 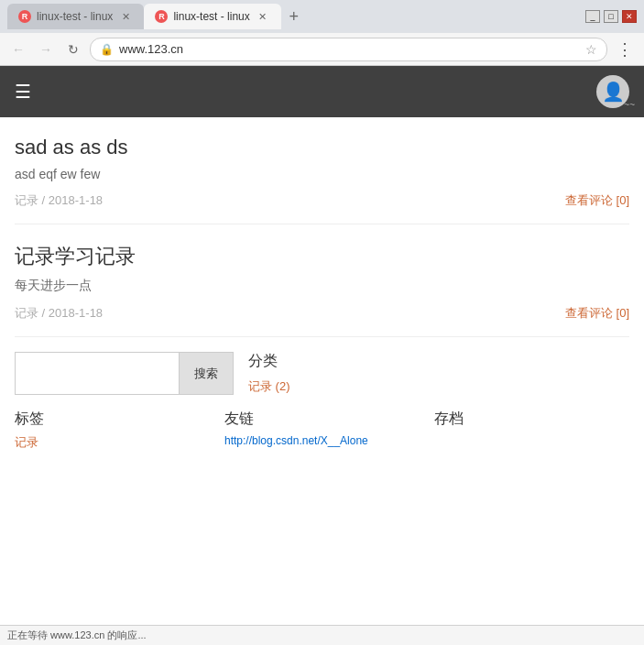 What do you see at coordinates (322, 635) in the screenshot?
I see `status-bar: 正在等待 www.123.cn 的响应...` at bounding box center [322, 635].